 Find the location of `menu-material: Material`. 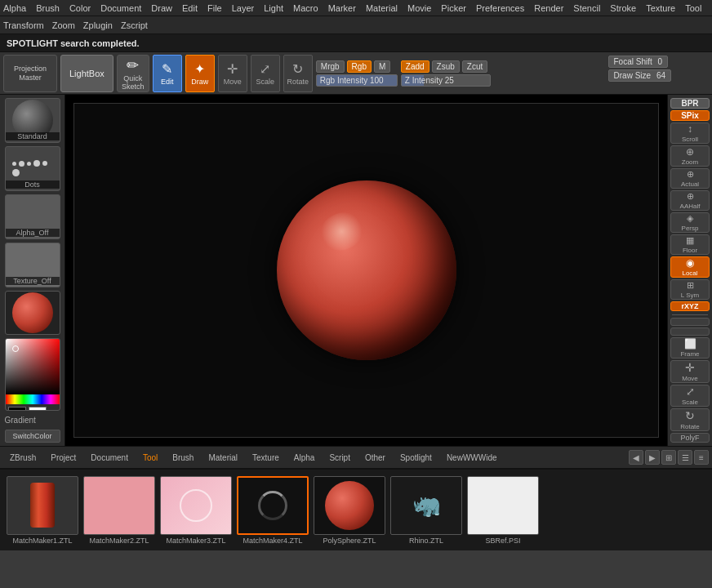

menu-material: Material is located at coordinates (382, 8).